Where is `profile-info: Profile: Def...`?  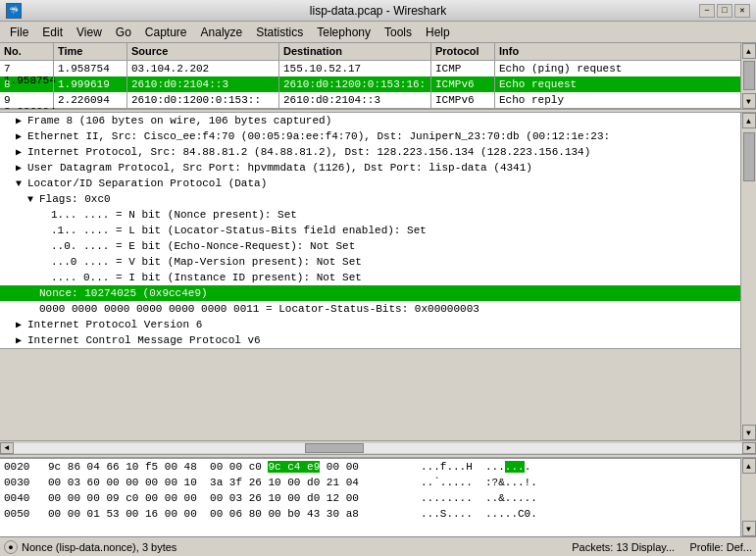
profile-info: Profile: Def... is located at coordinates (721, 547).